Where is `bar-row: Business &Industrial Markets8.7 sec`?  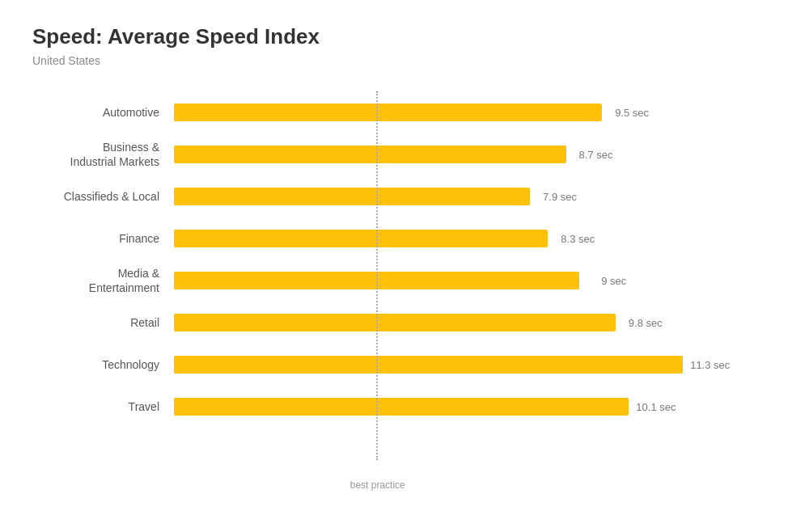
bar-row: Business &Industrial Markets8.7 sec is located at coordinates (396, 154).